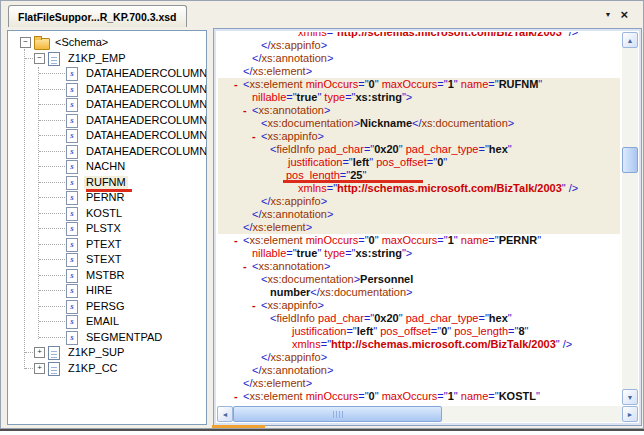  Describe the element at coordinates (104, 228) in the screenshot. I see `tree-item-label: PLSTX` at that location.